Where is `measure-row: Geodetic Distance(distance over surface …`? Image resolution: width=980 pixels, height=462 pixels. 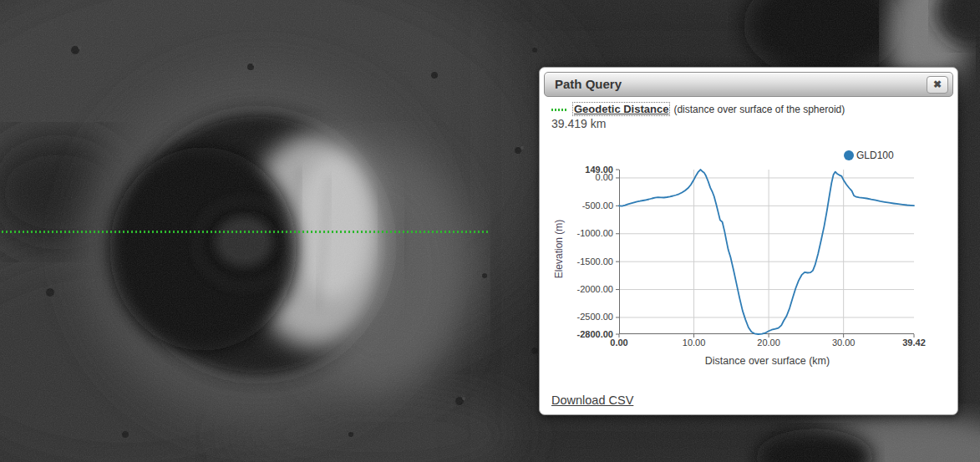
measure-row: Geodetic Distance(distance over surface … is located at coordinates (698, 109).